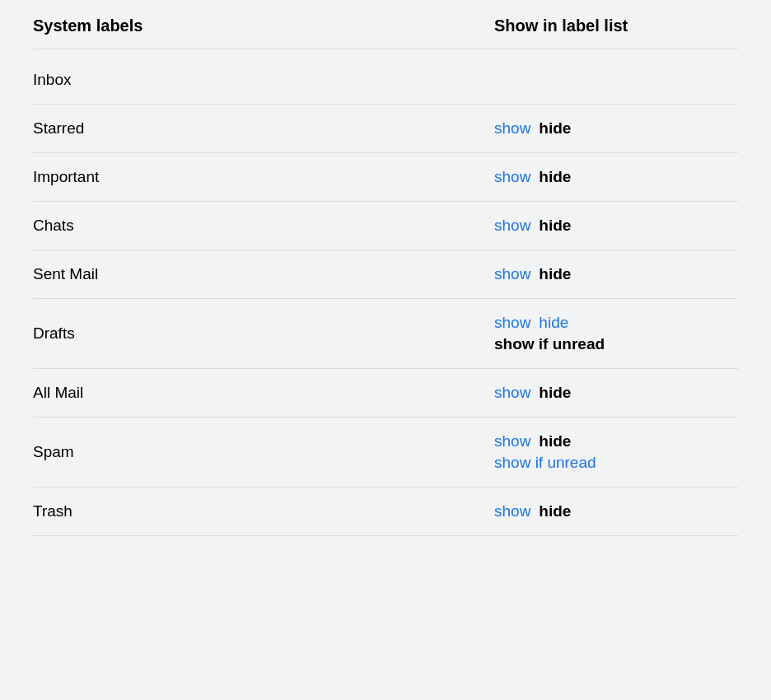 The height and width of the screenshot is (700, 771). Describe the element at coordinates (386, 453) in the screenshot. I see `table-row: Spamshowhideshow if unread` at that location.